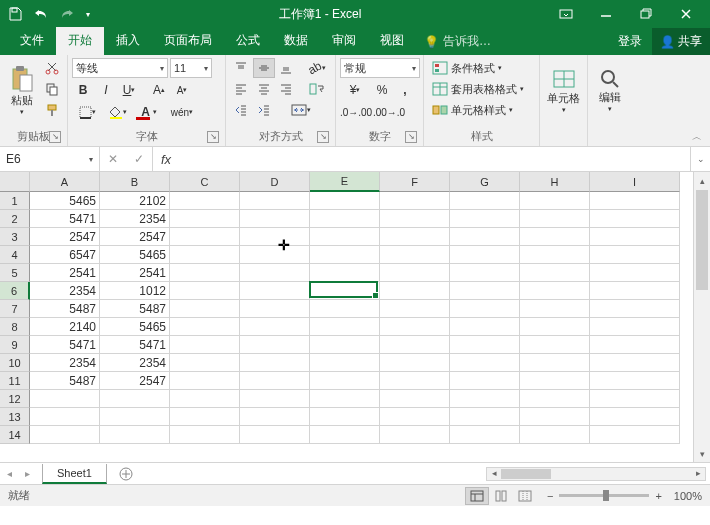 The width and height of the screenshot is (710, 525). What do you see at coordinates (482, 110) in the screenshot?
I see `cell-styles-button: 单元格样式▾` at bounding box center [482, 110].